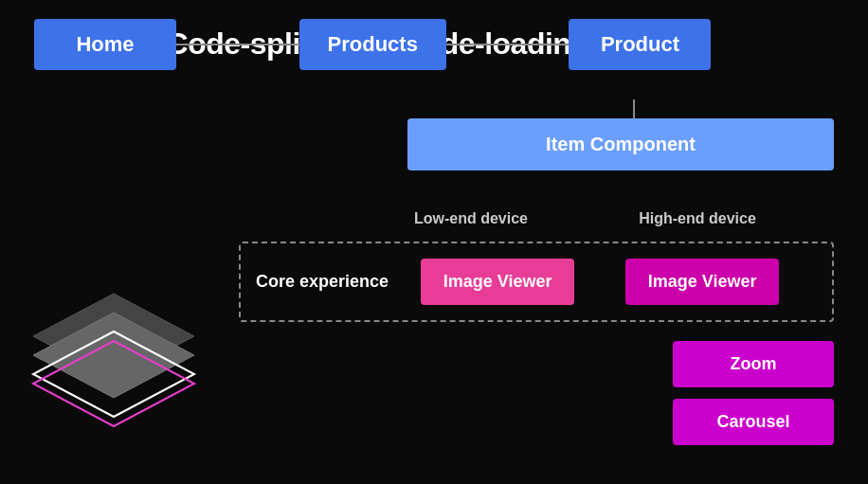 Image resolution: width=868 pixels, height=484 pixels. What do you see at coordinates (498, 282) in the screenshot?
I see `image-viewer-low: Image Viewer` at bounding box center [498, 282].